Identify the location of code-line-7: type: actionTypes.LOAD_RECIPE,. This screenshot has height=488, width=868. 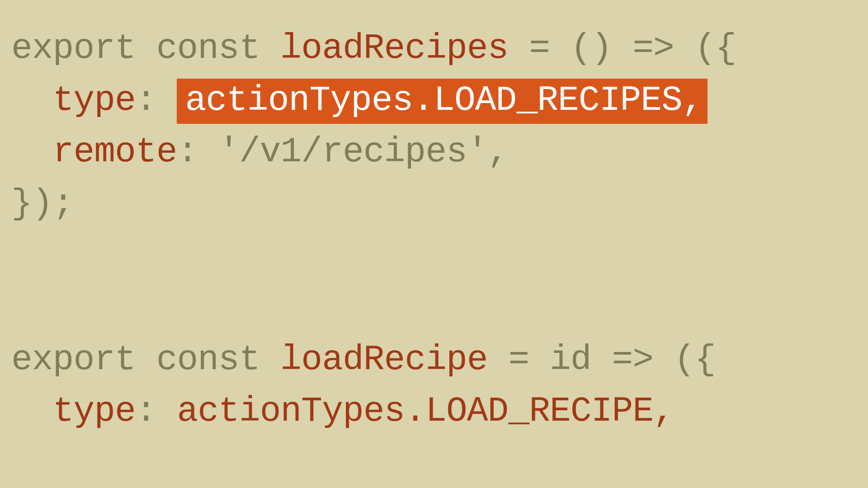
(434, 411).